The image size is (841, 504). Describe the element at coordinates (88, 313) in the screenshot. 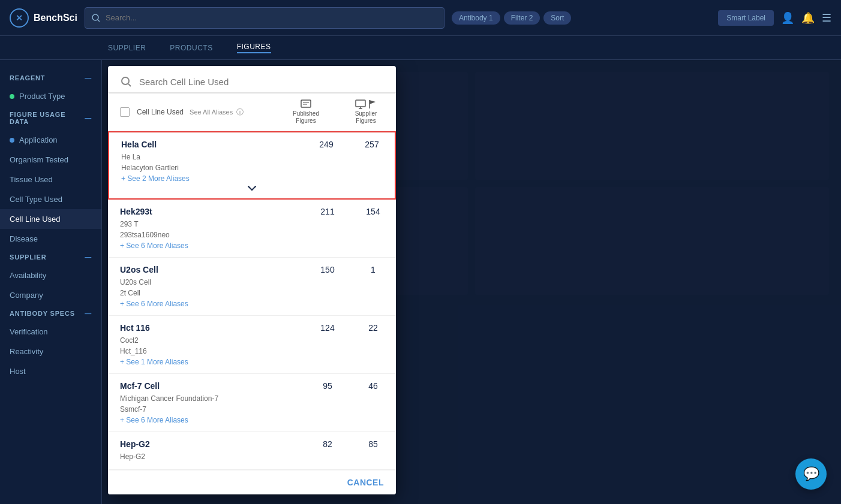

I see `antibody-collapse-icon: —` at that location.